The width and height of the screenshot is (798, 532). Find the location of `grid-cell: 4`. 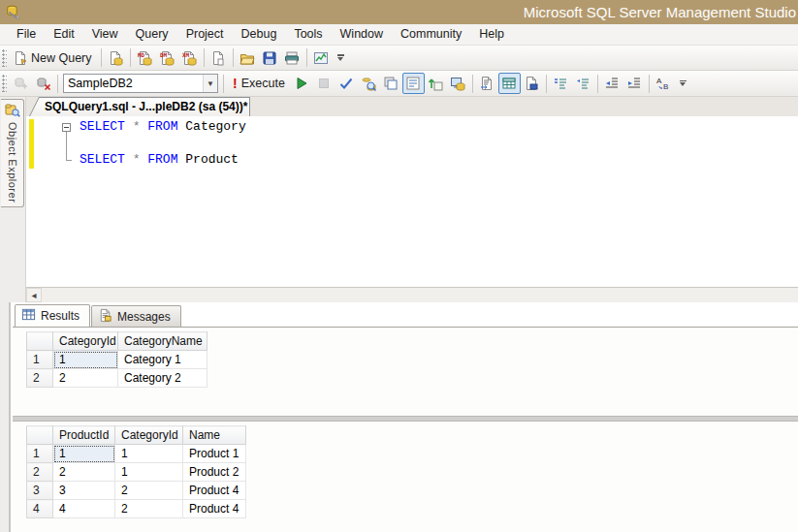

grid-cell: 4 is located at coordinates (84, 510).